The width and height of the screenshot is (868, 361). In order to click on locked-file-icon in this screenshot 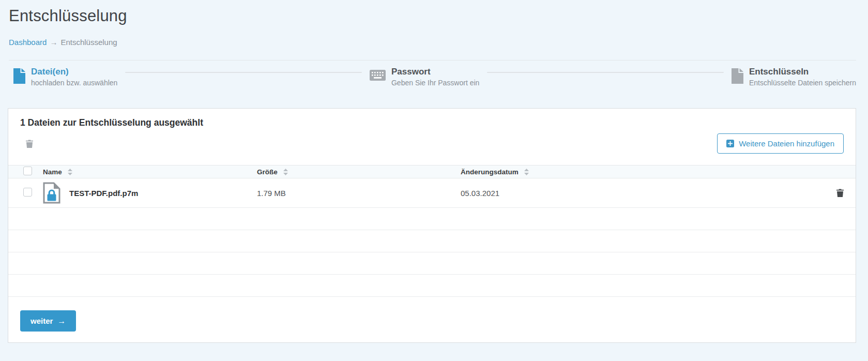, I will do `click(52, 193)`.